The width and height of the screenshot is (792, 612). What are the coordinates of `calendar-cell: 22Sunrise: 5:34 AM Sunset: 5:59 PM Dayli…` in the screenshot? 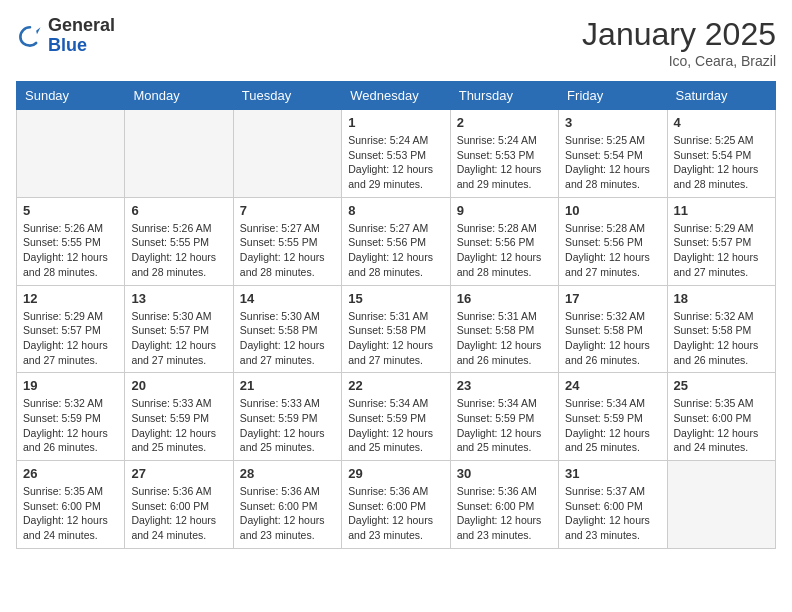 It's located at (396, 417).